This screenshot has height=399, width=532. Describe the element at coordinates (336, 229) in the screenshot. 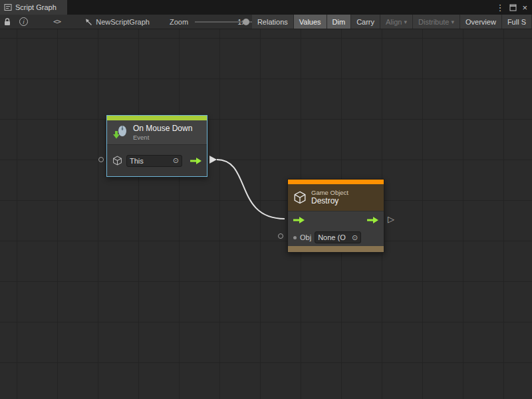

I see `destroy-node-body: Obj None (O ⊙` at that location.